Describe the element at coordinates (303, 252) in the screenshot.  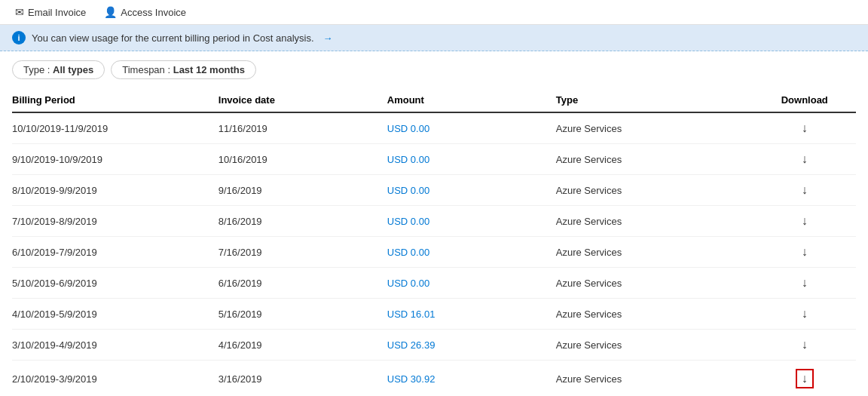
I see `cell-invoice-date: 7/16/2019` at that location.